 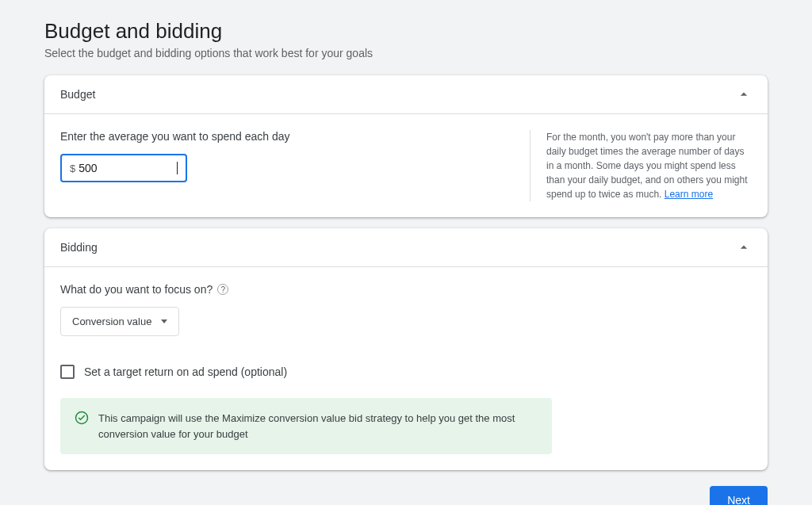 I want to click on focus-selected-value: Conversion value, so click(x=112, y=322).